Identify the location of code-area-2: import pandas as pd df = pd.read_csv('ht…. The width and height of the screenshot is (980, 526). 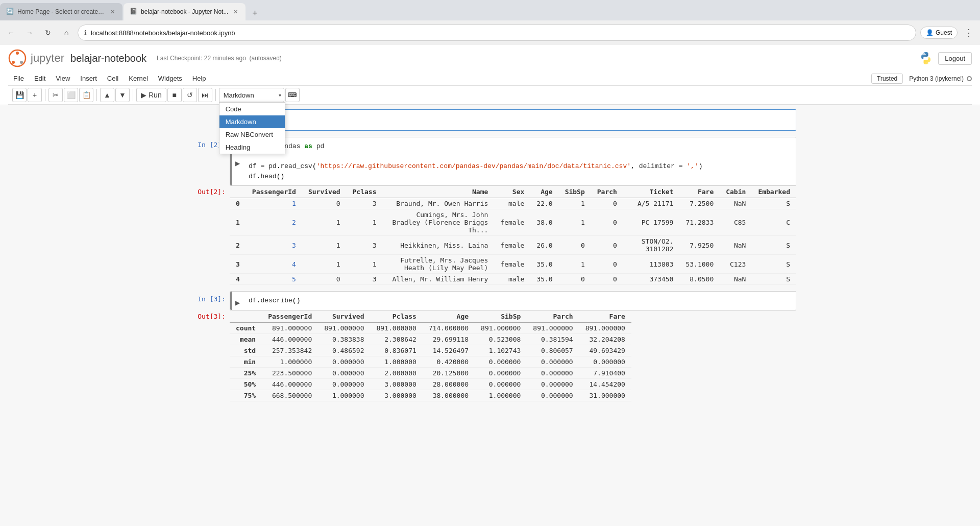
(520, 161).